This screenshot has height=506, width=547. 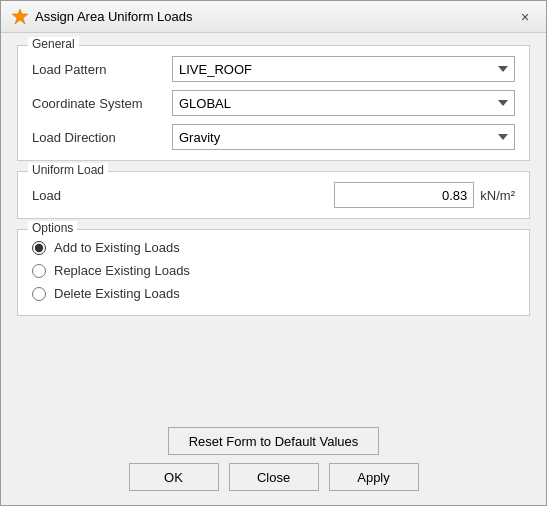 What do you see at coordinates (39, 248) in the screenshot?
I see `radio-add-to-existing` at bounding box center [39, 248].